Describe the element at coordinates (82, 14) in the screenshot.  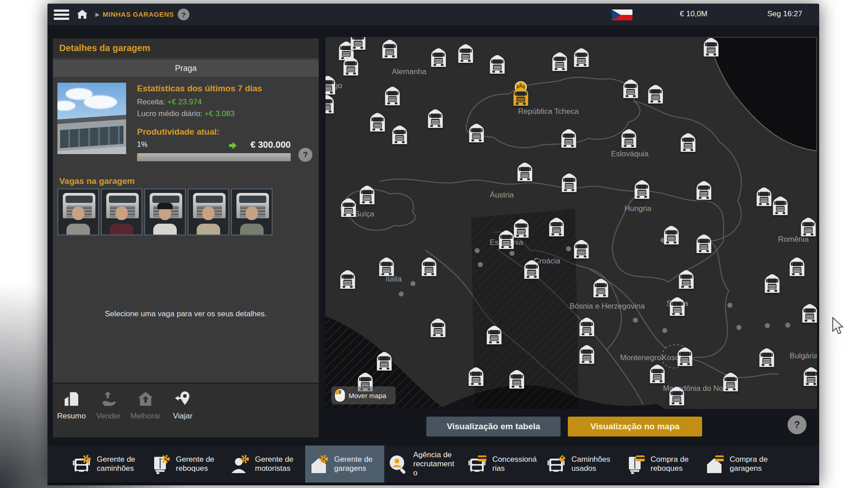
I see `home-icon` at that location.